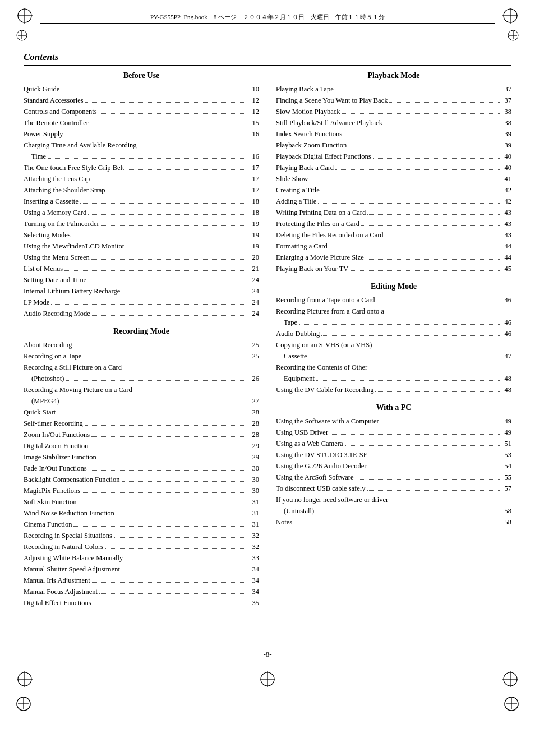 The height and width of the screenshot is (756, 535). I want to click on toc-digital-zoom: Digital Zoom Function 29, so click(141, 446).